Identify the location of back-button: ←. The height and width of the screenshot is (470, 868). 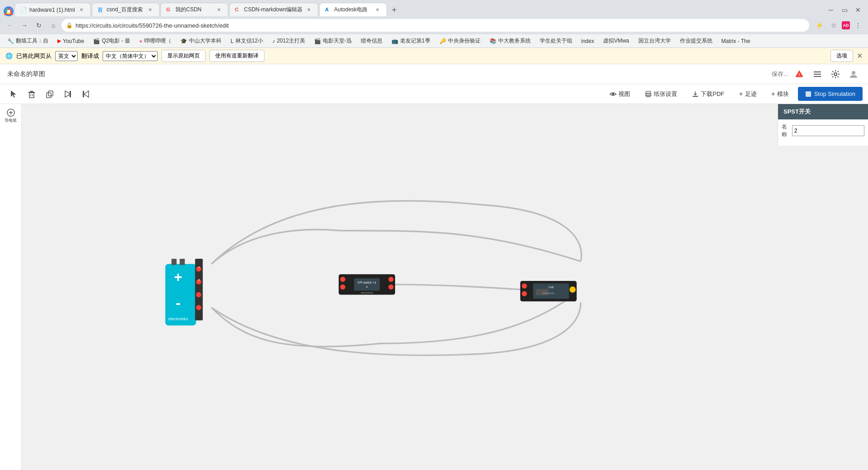
(10, 25).